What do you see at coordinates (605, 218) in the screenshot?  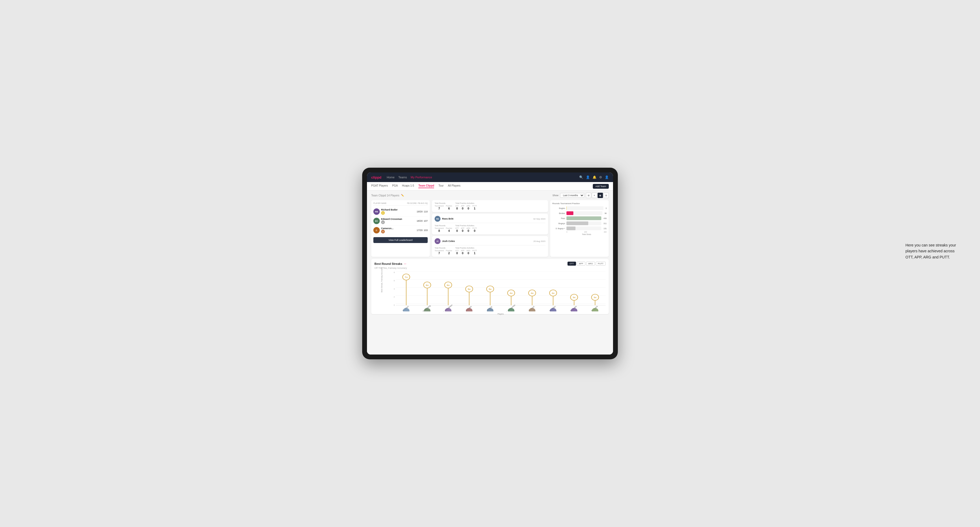 I see `bar-value-pars: 499` at bounding box center [605, 218].